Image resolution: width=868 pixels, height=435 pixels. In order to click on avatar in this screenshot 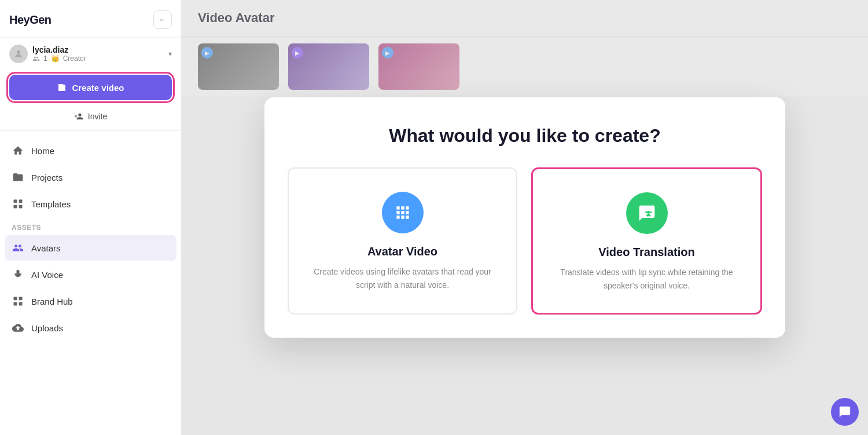, I will do `click(19, 54)`.